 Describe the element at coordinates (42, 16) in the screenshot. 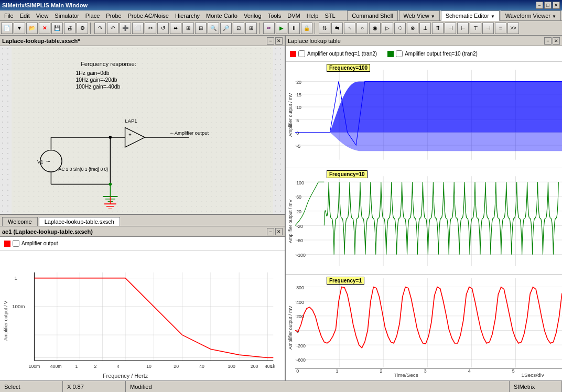

I see `menu-view: View` at that location.